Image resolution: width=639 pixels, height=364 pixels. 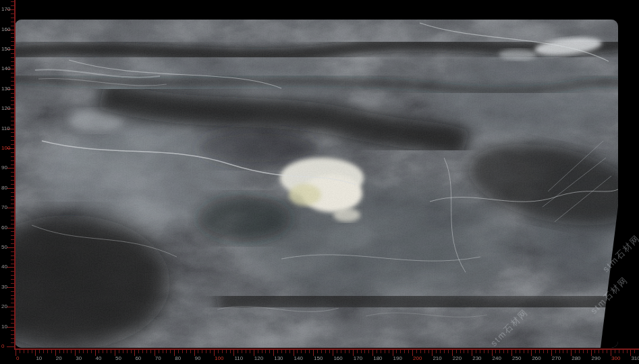 What do you see at coordinates (318, 359) in the screenshot?
I see `ruler-label: 150` at bounding box center [318, 359].